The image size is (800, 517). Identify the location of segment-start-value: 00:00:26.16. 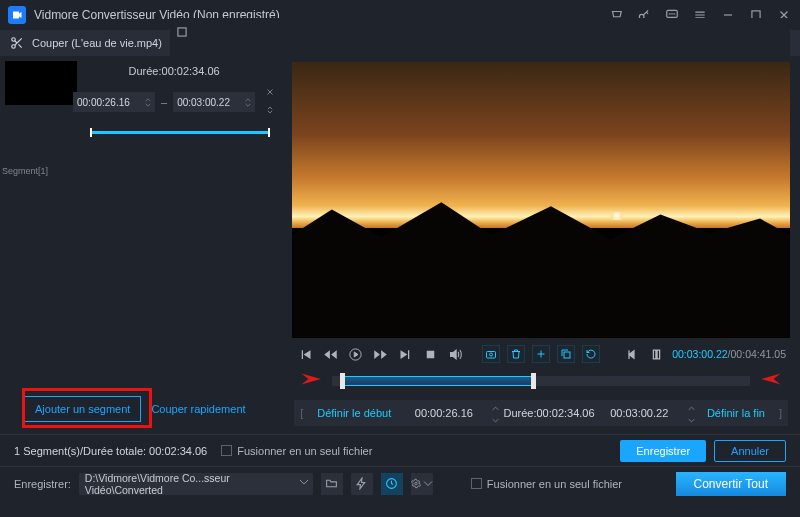
(104, 102).